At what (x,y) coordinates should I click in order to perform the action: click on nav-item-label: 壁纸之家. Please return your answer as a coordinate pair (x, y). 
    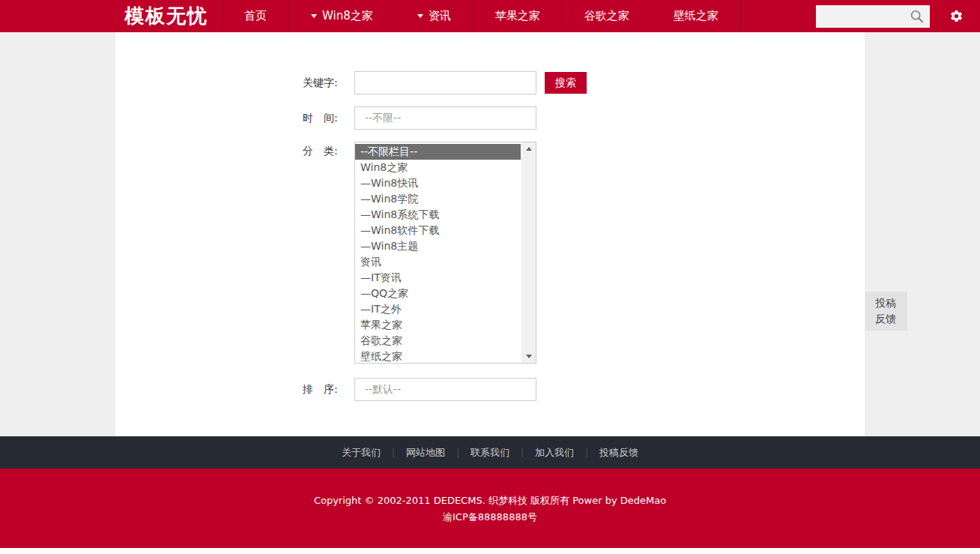
    Looking at the image, I should click on (696, 16).